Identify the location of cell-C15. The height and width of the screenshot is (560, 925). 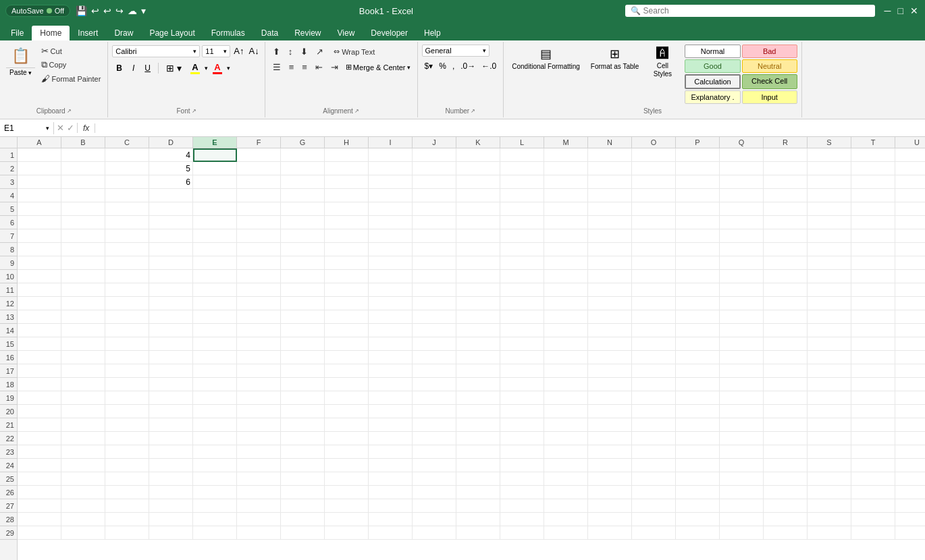
(127, 344).